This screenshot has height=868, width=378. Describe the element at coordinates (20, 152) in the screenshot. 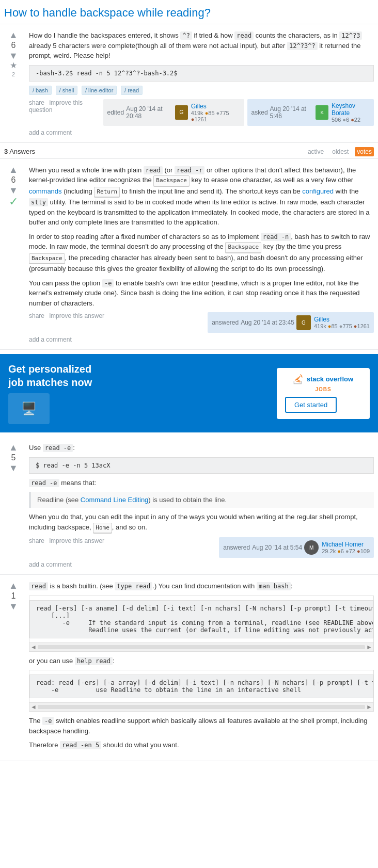

I see `answers-title: 3 Answers` at that location.